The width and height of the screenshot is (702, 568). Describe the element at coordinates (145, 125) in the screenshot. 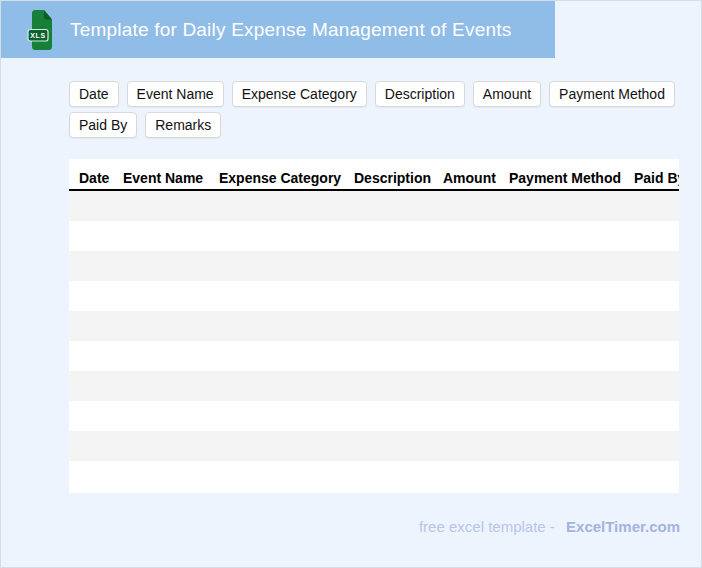

I see `chip-row-2: Paid By Remarks` at that location.